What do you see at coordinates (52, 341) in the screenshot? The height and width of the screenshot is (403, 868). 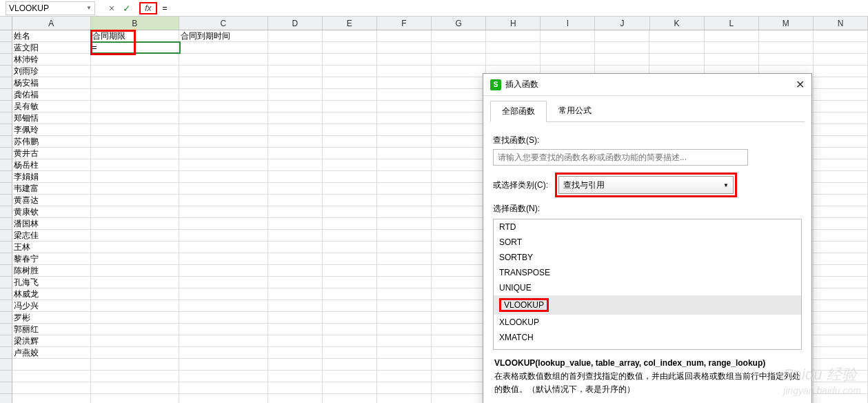 I see `cell: 梁洪辉` at bounding box center [52, 341].